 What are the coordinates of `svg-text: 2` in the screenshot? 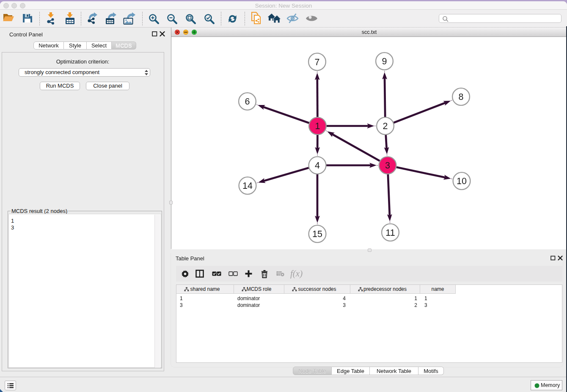 It's located at (385, 126).